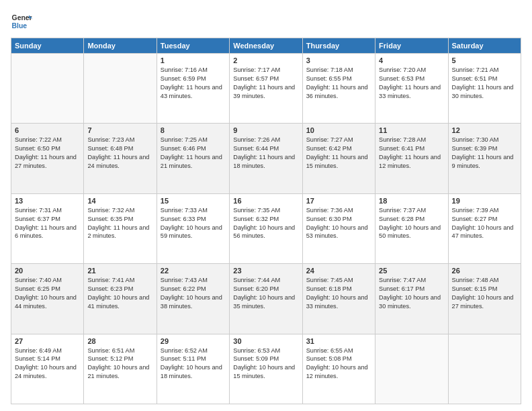 The height and width of the screenshot is (411, 532). What do you see at coordinates (120, 153) in the screenshot?
I see `day-info: Sunrise: 7:23 AMSunset: 6:48 PMDaylight:…` at bounding box center [120, 153].